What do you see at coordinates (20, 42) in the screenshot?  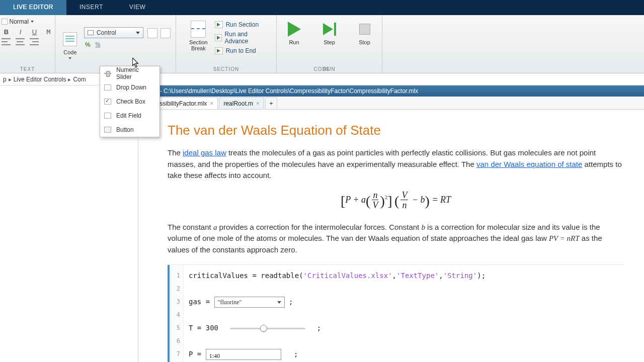 I see `align-center-button` at bounding box center [20, 42].